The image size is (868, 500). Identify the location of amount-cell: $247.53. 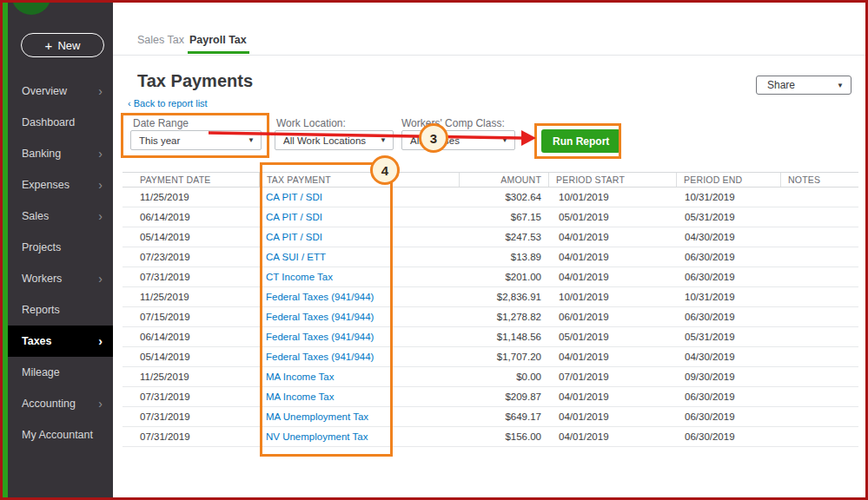
(504, 237).